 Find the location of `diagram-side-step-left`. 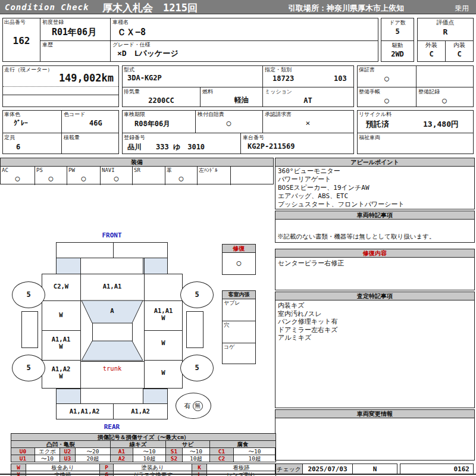

diagram-side-step-left is located at coordinates (30, 330).